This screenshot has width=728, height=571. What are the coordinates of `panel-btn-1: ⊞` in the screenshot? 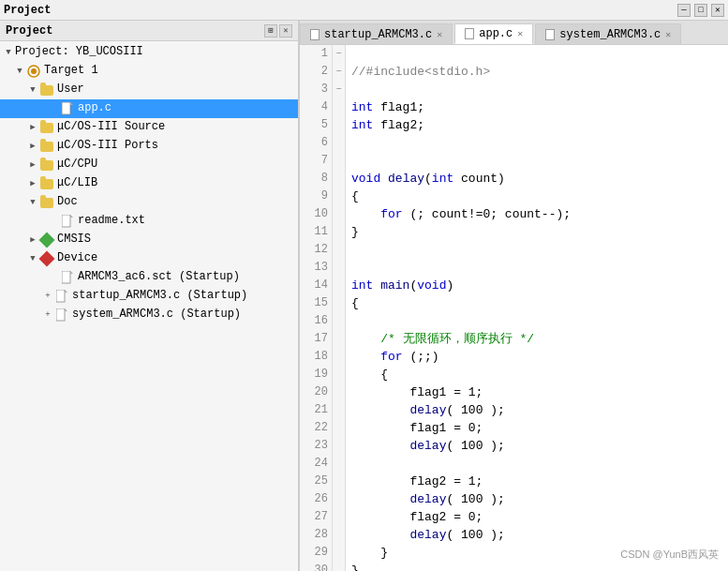 It's located at (271, 31).